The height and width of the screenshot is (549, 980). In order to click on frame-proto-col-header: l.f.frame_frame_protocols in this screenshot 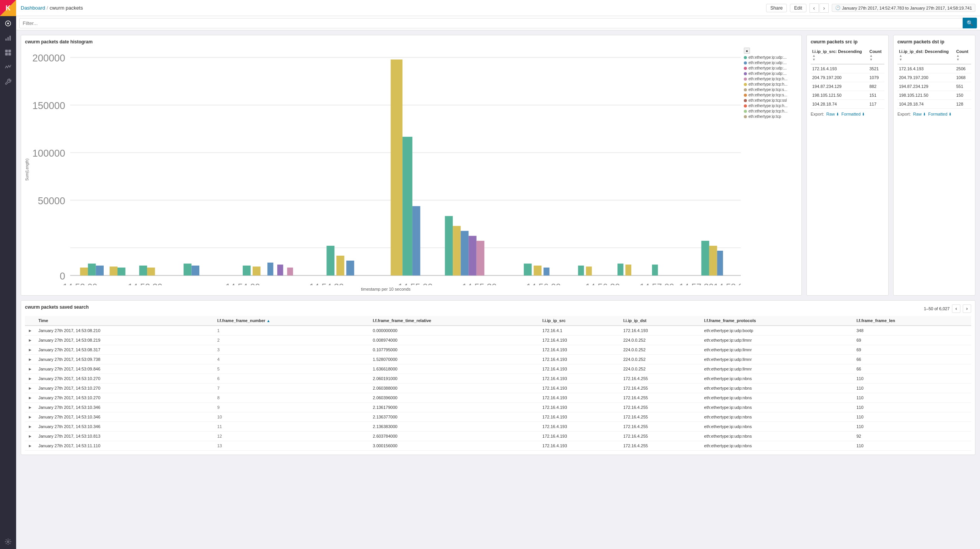, I will do `click(777, 321)`.